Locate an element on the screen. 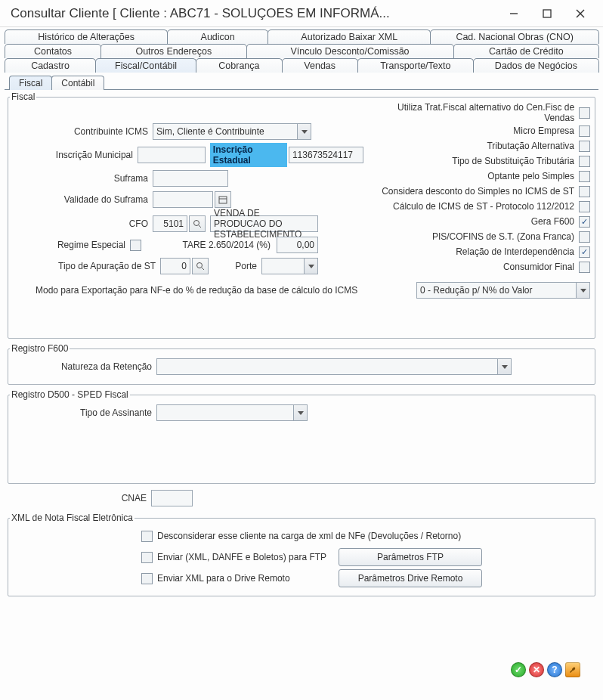 The width and height of the screenshot is (603, 700). checkbox-regime-especial is located at coordinates (136, 245).